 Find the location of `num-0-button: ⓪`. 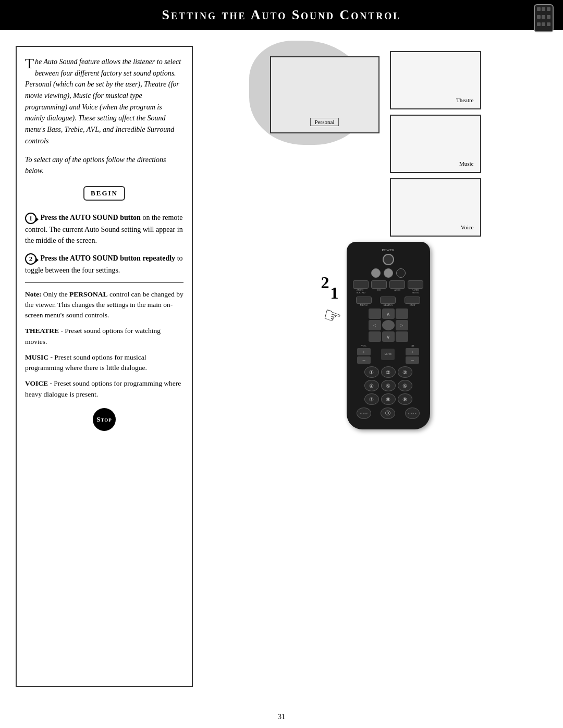

num-0-button: ⓪ is located at coordinates (388, 413).